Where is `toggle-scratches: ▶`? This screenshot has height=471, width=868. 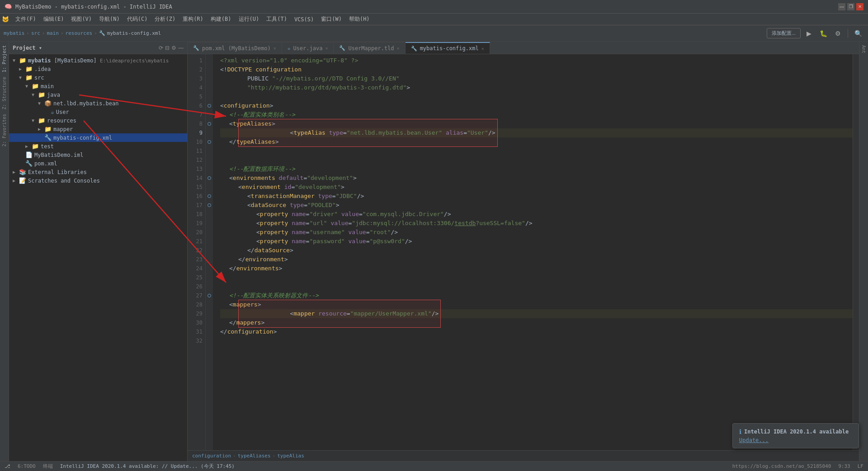 toggle-scratches: ▶ is located at coordinates (16, 181).